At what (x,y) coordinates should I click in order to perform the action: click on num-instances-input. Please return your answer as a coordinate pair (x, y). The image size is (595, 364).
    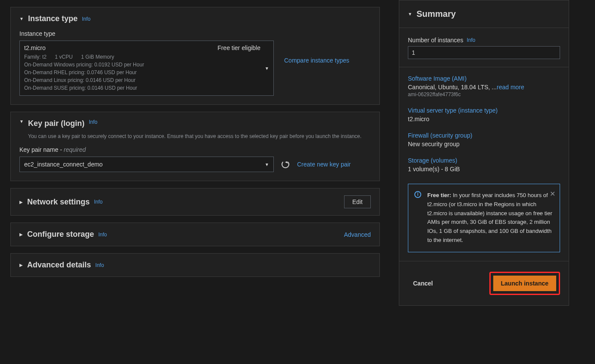
    Looking at the image, I should click on (484, 53).